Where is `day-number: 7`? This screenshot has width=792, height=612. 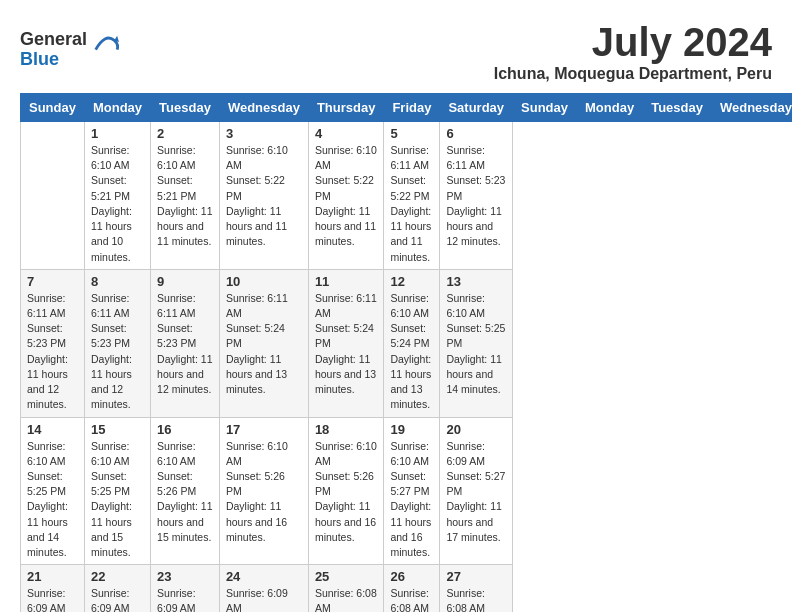 day-number: 7 is located at coordinates (52, 282).